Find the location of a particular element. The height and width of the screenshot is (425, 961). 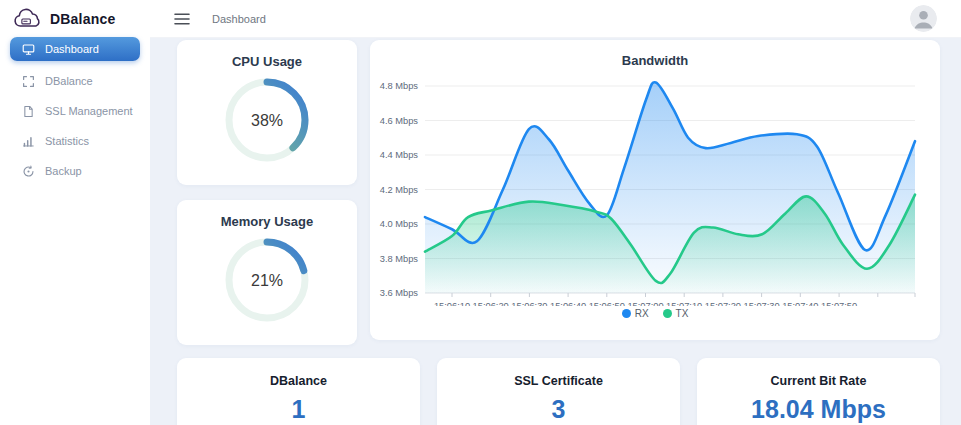

memory-usage-title: Memory Usage is located at coordinates (267, 214).